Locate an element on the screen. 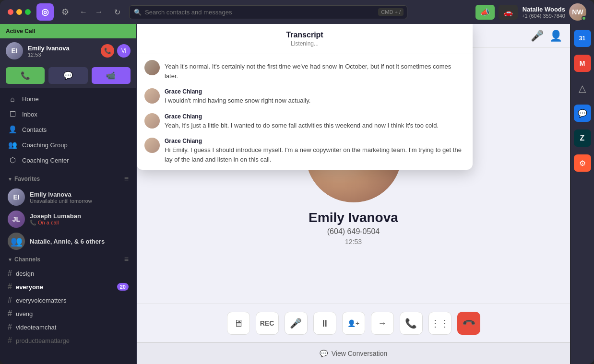 The width and height of the screenshot is (594, 364). gmail-button: M is located at coordinates (582, 63).